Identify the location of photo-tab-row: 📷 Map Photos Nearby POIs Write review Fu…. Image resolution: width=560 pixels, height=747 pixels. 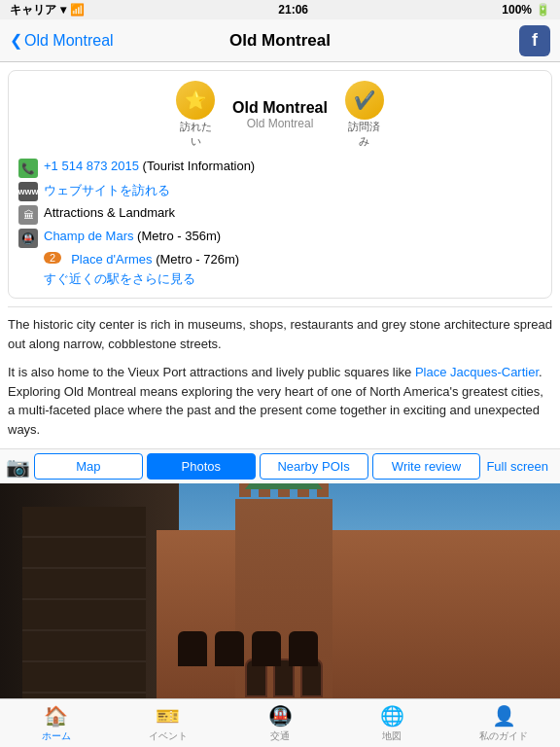
(280, 466).